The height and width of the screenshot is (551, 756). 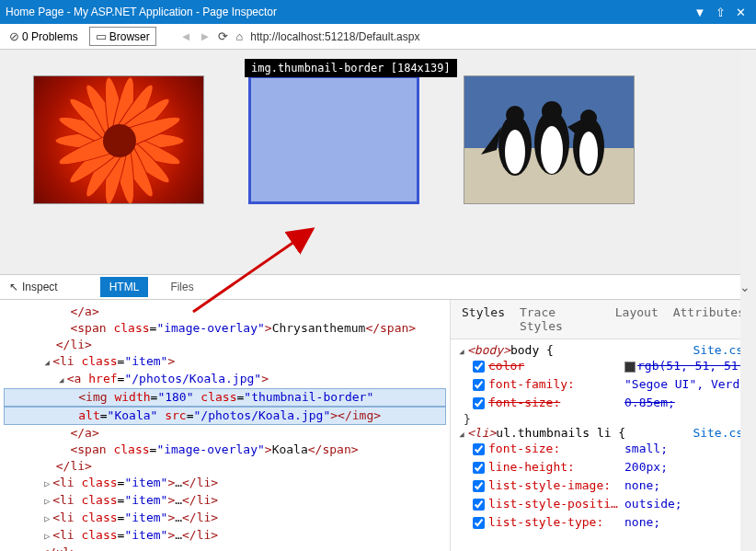 I want to click on inspect-button: ↖ Inspect, so click(x=33, y=287).